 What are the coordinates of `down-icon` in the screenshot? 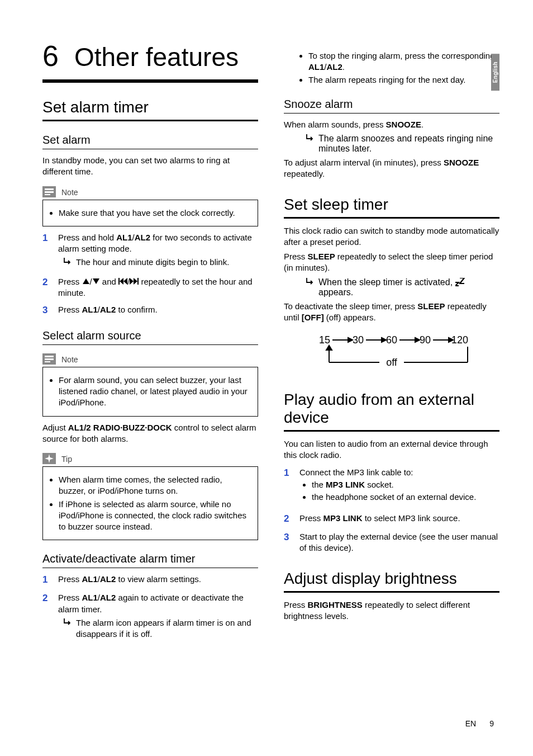 It's located at (96, 282).